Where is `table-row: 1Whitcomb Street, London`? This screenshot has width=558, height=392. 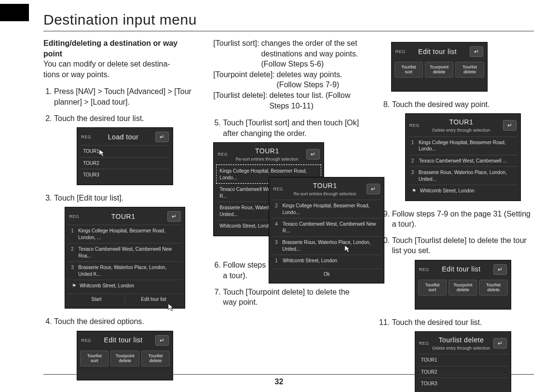 table-row: 1Whitcomb Street, London is located at coordinates (327, 260).